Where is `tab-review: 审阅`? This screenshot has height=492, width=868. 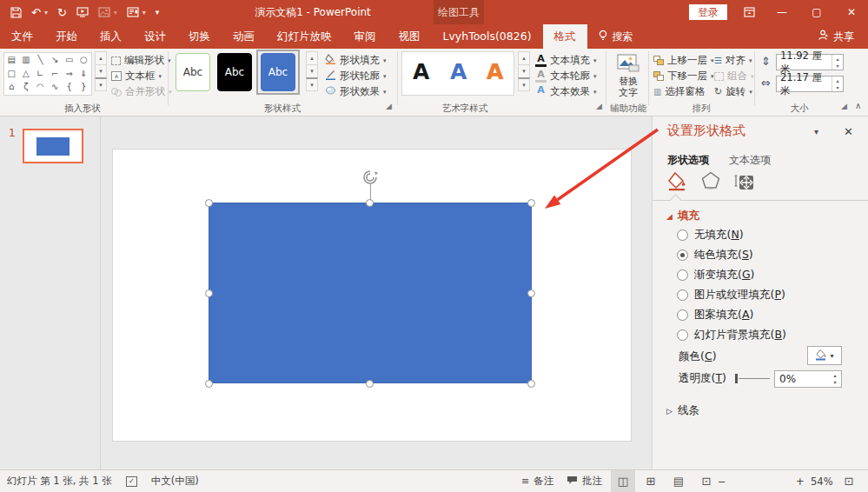
tab-review: 审阅 is located at coordinates (365, 37).